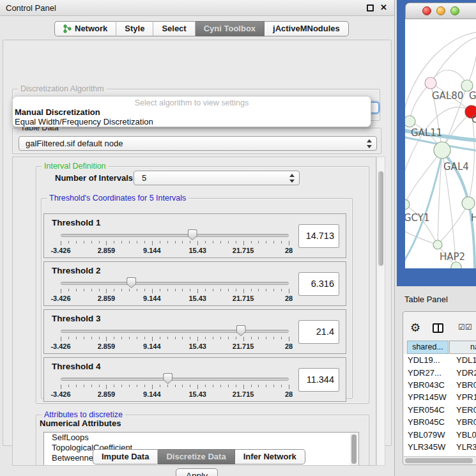 The width and height of the screenshot is (476, 476). What do you see at coordinates (427, 422) in the screenshot?
I see `cell-shared-name: YBR045C` at bounding box center [427, 422].